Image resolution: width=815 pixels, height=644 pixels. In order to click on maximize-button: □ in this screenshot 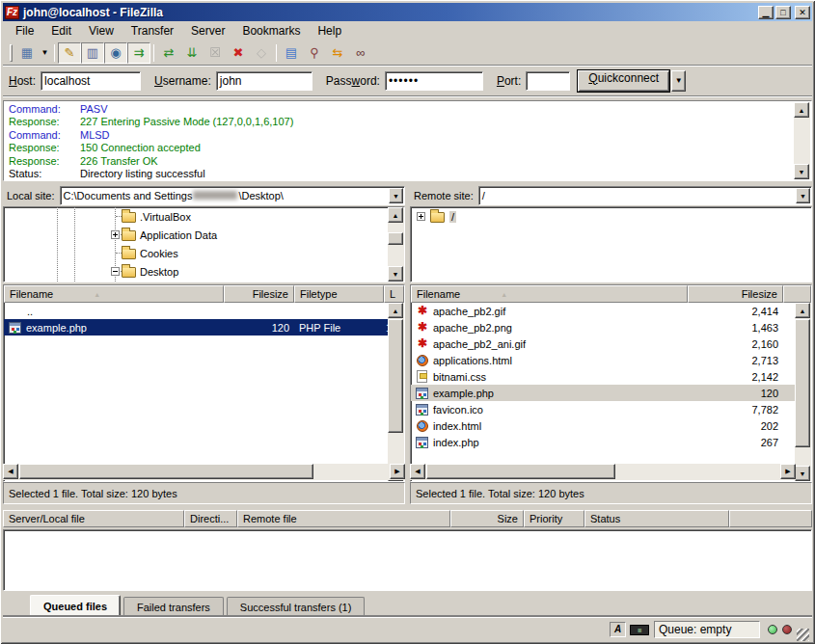, I will do `click(783, 13)`.